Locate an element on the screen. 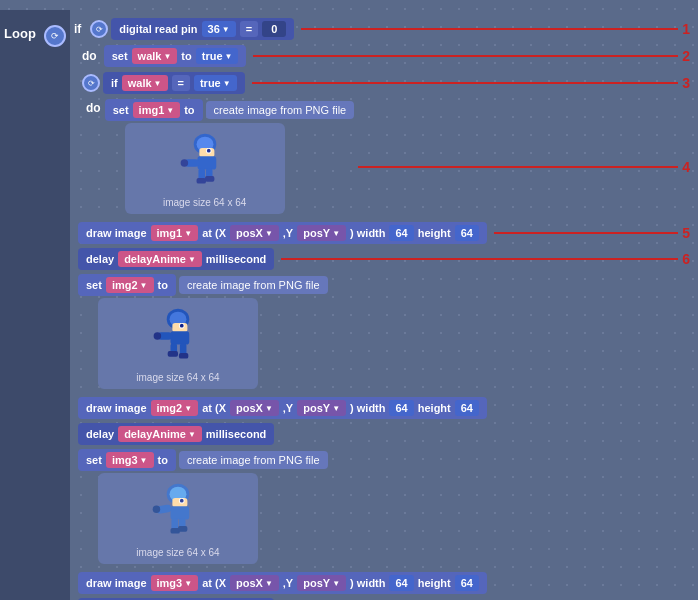 The width and height of the screenshot is (698, 600). img2-draw-dropdown: img2 is located at coordinates (175, 408).